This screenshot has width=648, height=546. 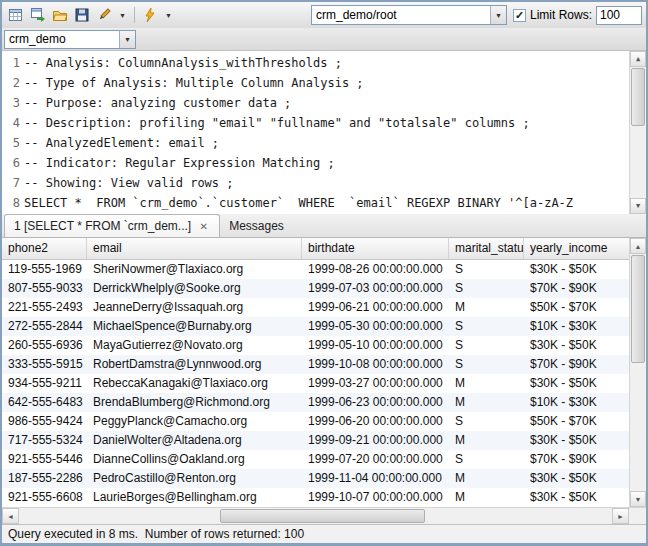 I want to click on code-line: -- Description: profiling "email" "fulln…, so click(x=335, y=123).